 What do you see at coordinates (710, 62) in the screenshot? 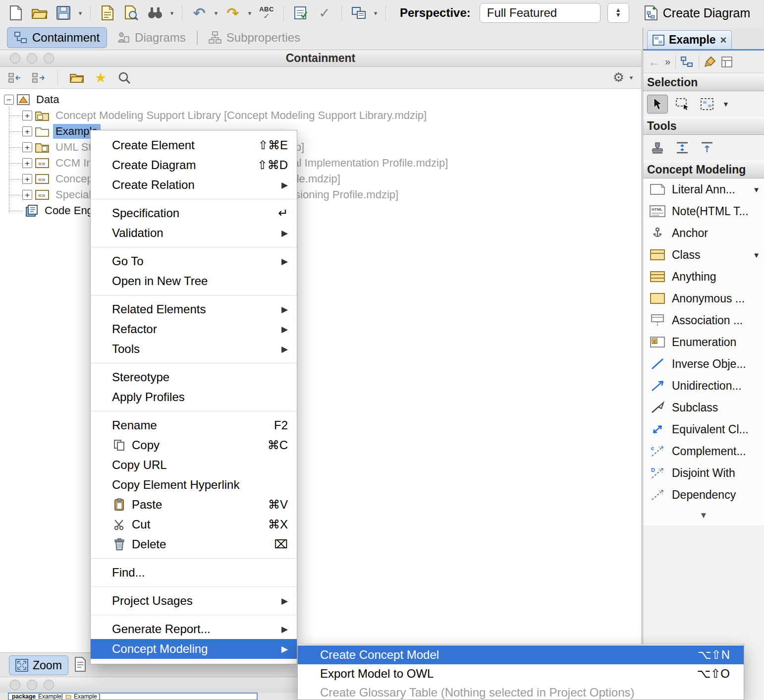
I see `format-brush-icon` at bounding box center [710, 62].